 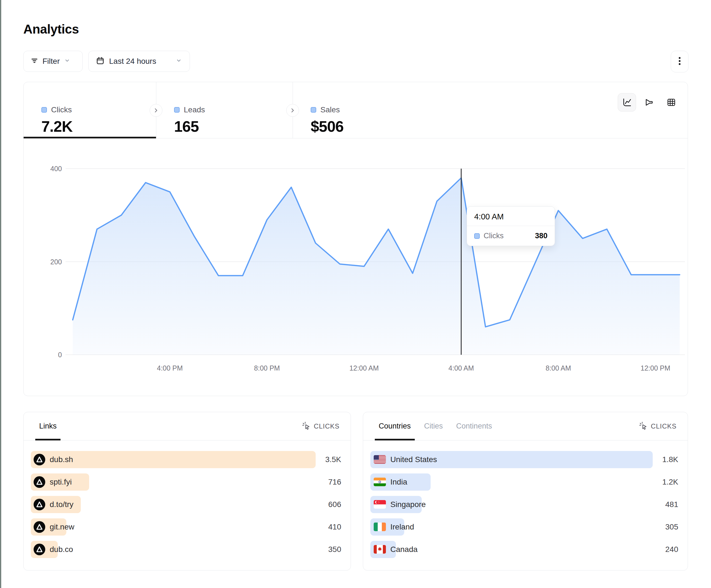 I want to click on tooltip-time: 4:00 AM, so click(x=511, y=217).